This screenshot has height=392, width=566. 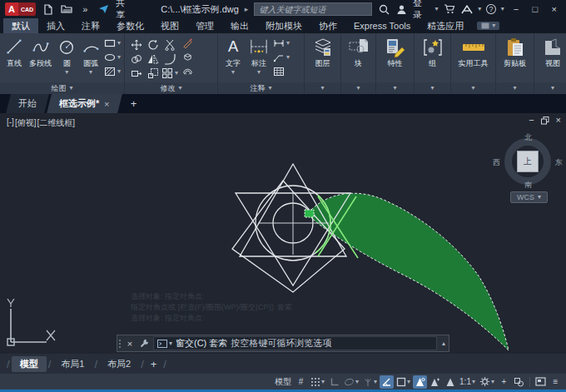 What do you see at coordinates (433, 63) in the screenshot?
I see `group-label: 组` at bounding box center [433, 63].